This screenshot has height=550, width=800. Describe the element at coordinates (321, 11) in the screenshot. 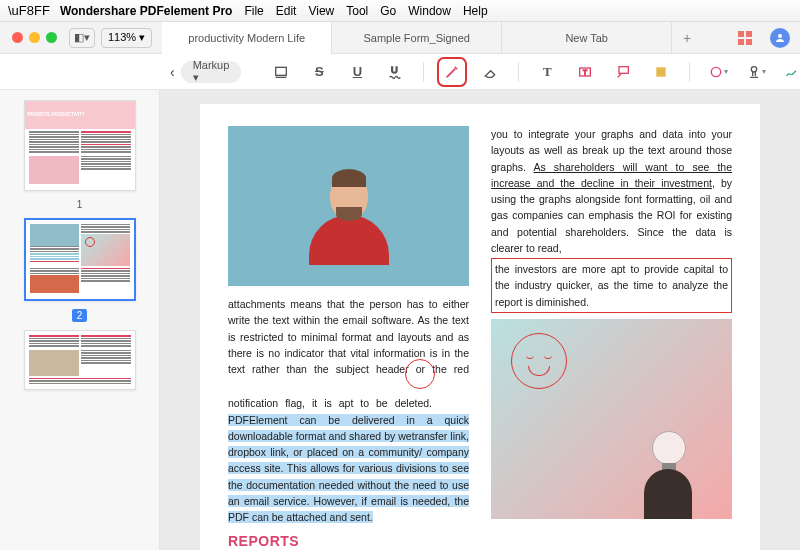

I see `menu-view: View` at that location.